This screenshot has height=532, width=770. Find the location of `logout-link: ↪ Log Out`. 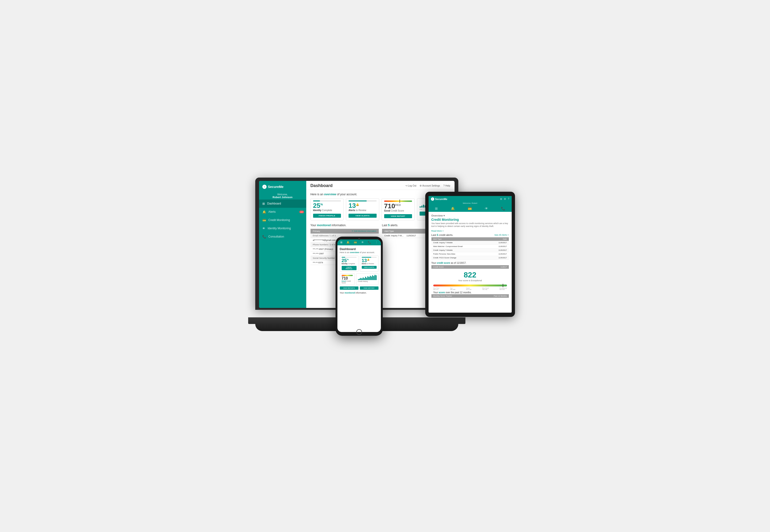

logout-link: ↪ Log Out is located at coordinates (411, 186).